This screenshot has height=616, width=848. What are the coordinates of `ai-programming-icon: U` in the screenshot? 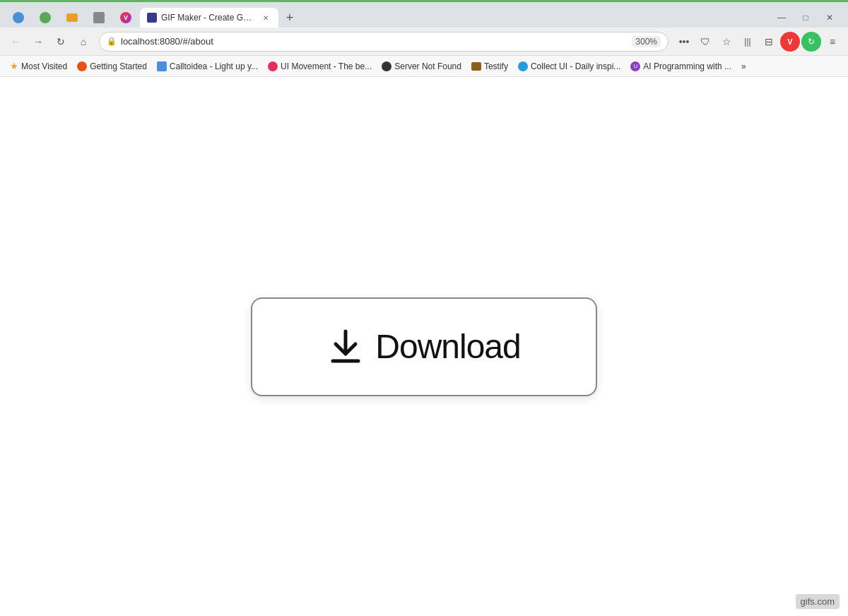 It's located at (635, 66).